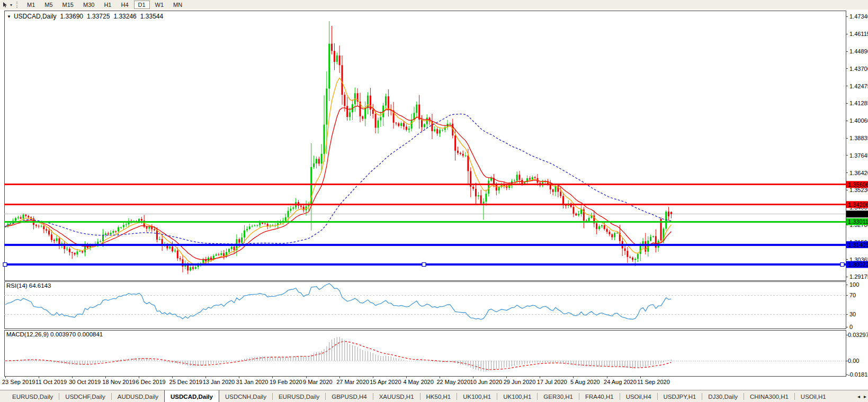  What do you see at coordinates (151, 16) in the screenshot?
I see `quote-close: 1.33544` at bounding box center [151, 16].